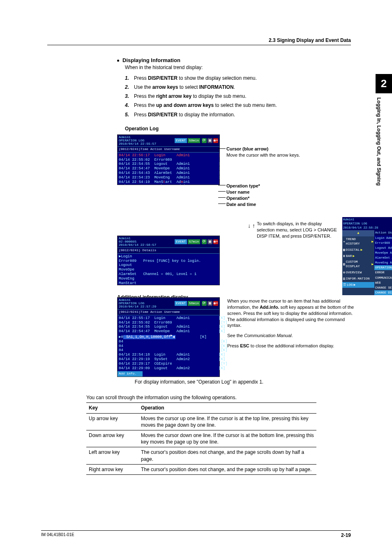 Image resolution: width=392 pixels, height=555 pixels. Describe the element at coordinates (113, 438) in the screenshot. I see `cell-key: Down arrow key` at that location.